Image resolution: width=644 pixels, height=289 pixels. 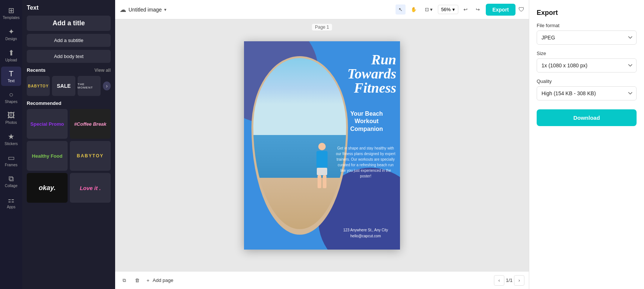 I want to click on sidebar-item-photos: 🖼 Photos, so click(x=11, y=118).